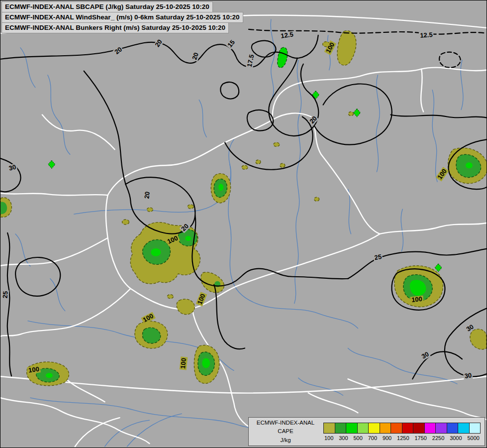 This screenshot has width=487, height=448. What do you see at coordinates (420, 438) in the screenshot?
I see `legend-tick: 1750` at bounding box center [420, 438].